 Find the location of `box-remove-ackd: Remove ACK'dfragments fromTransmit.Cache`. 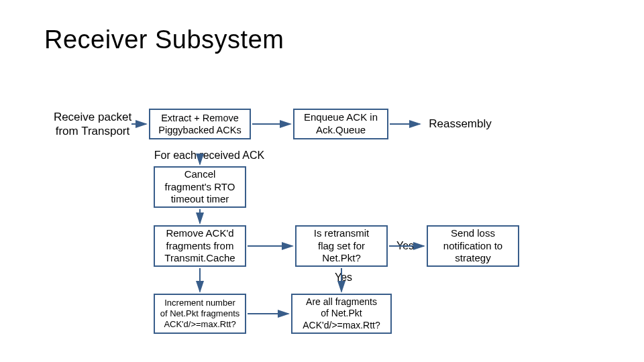

box-remove-ackd: Remove ACK'dfragments fromTransmit.Cache is located at coordinates (200, 246).